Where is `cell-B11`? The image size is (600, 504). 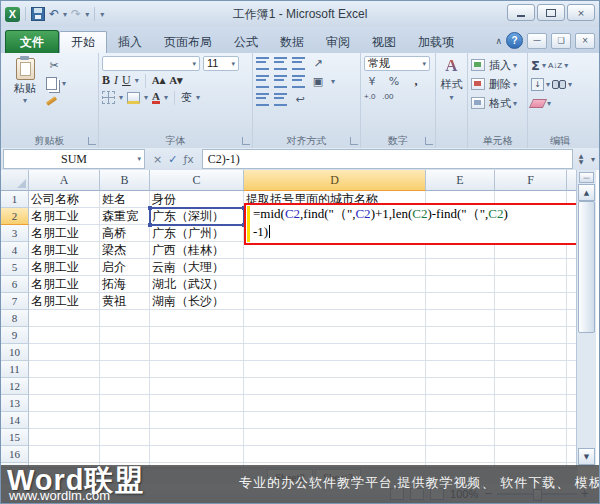
cell-B11 is located at coordinates (125, 370).